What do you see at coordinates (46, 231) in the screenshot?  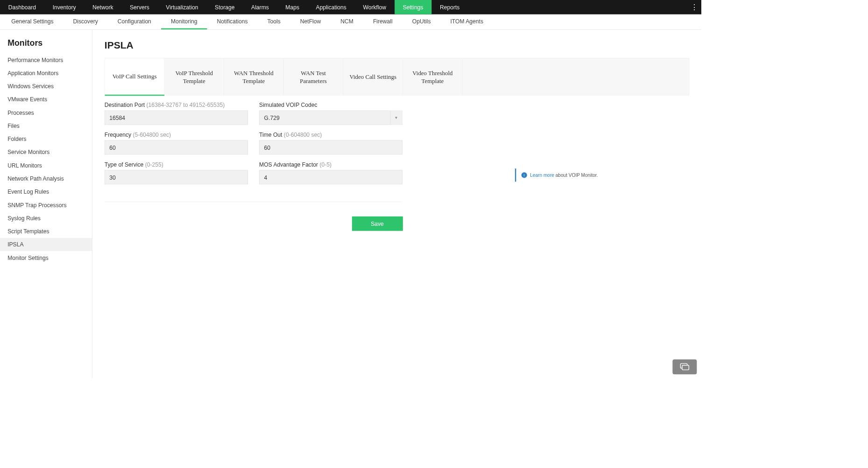 I see `sidebar-item-script-templates: Script Templates` at bounding box center [46, 231].